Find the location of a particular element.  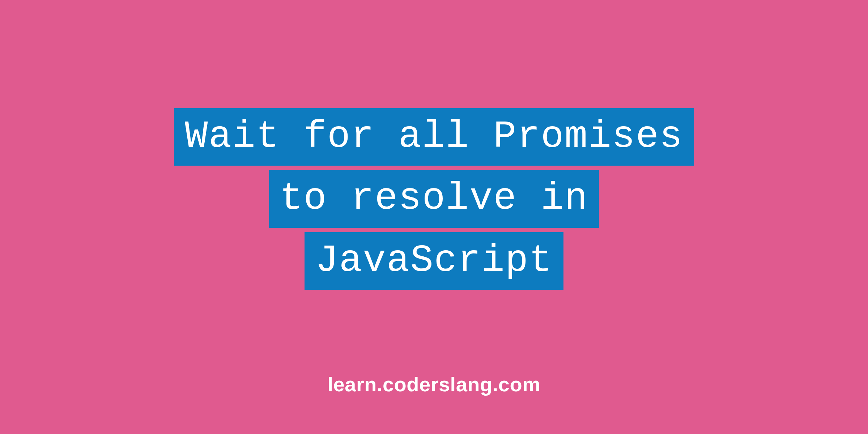

title-line-3: JavaScript is located at coordinates (434, 261).